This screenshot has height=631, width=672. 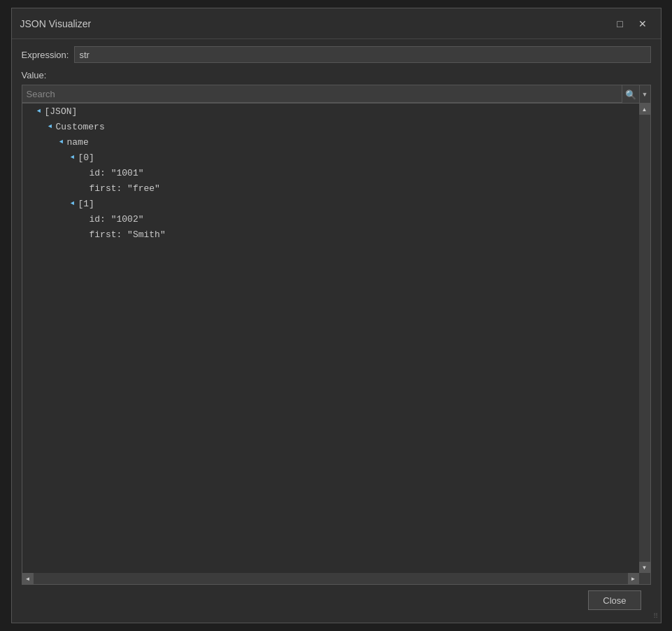 I want to click on node-label-json-root: [JSON], so click(x=62, y=112).